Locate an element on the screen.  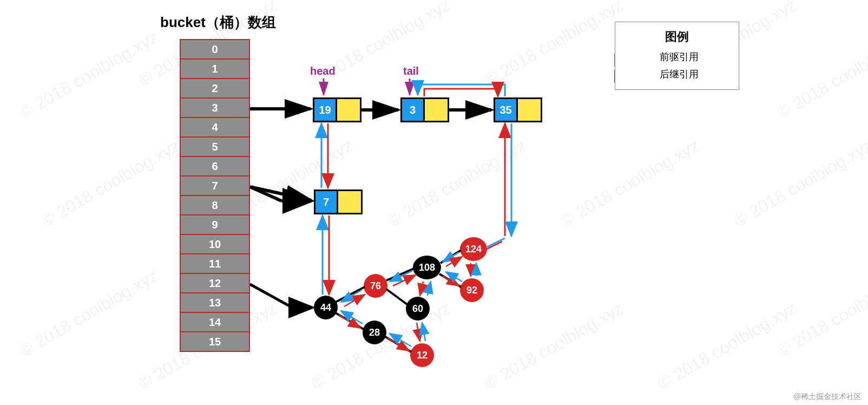
tree-node-124: 124 is located at coordinates (474, 249).